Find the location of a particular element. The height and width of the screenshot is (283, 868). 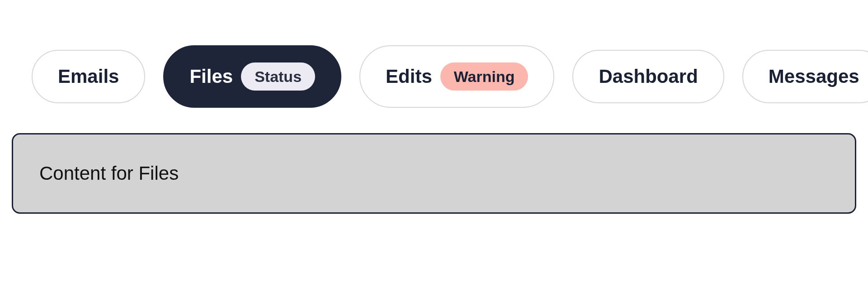

status-badge: Status is located at coordinates (278, 77).